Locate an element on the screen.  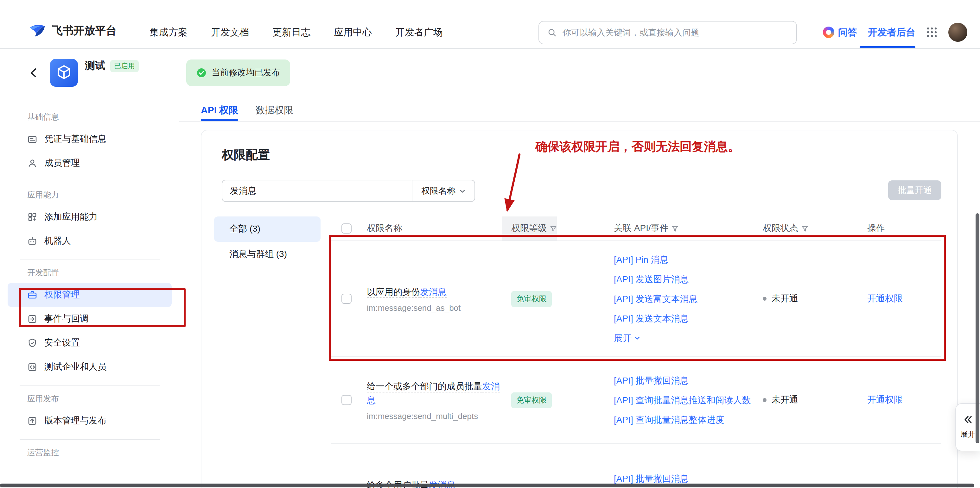
api-link: [API] 查询批量消息整体进度 is located at coordinates (669, 420).